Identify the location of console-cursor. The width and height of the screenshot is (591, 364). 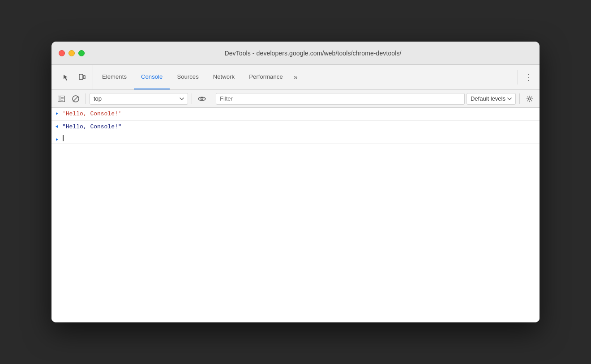
(63, 138).